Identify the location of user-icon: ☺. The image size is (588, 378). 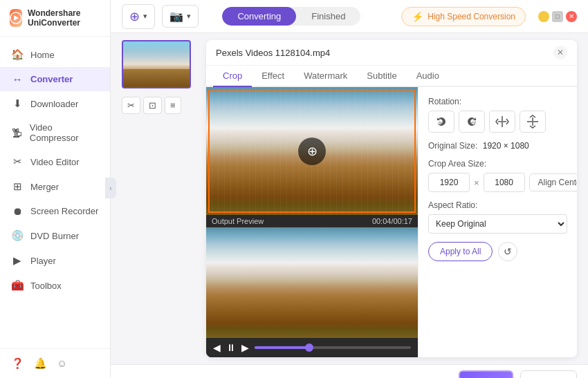
(62, 363).